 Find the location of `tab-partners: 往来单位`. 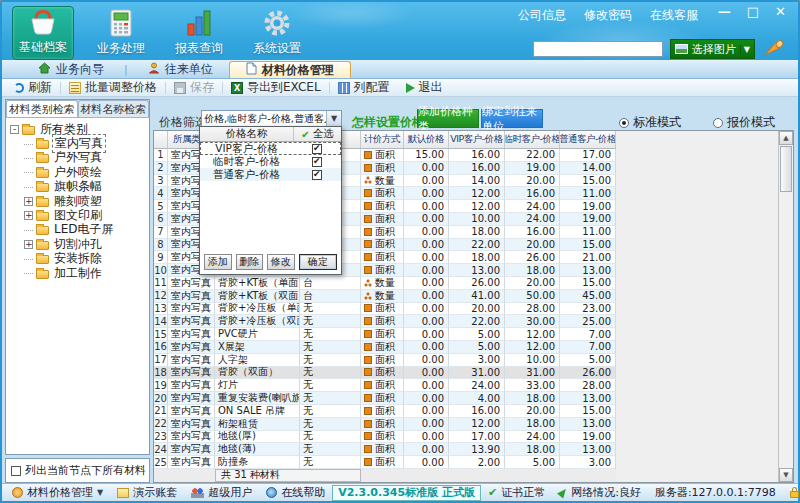

tab-partners: 往来单位 is located at coordinates (180, 70).